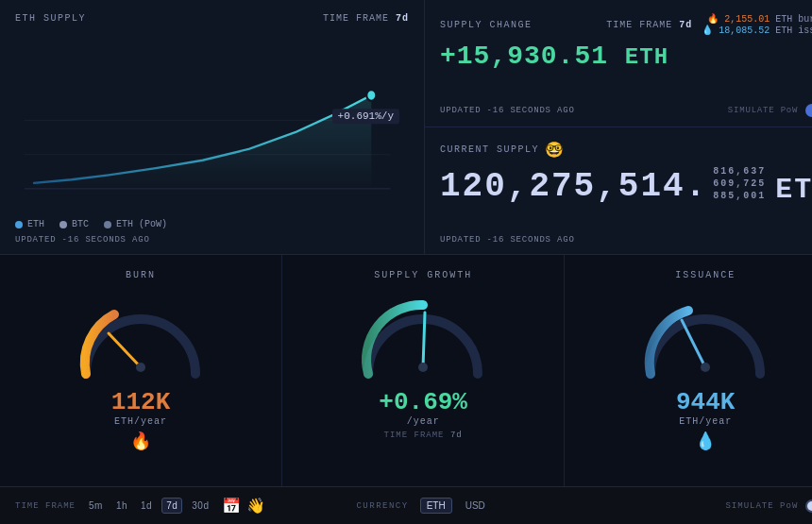 Image resolution: width=812 pixels, height=524 pixels. What do you see at coordinates (618, 191) in the screenshot?
I see `current-supply-panel: CURRENT SUPPLY 🤓 120,275,514. 816,637 60…` at bounding box center [618, 191].